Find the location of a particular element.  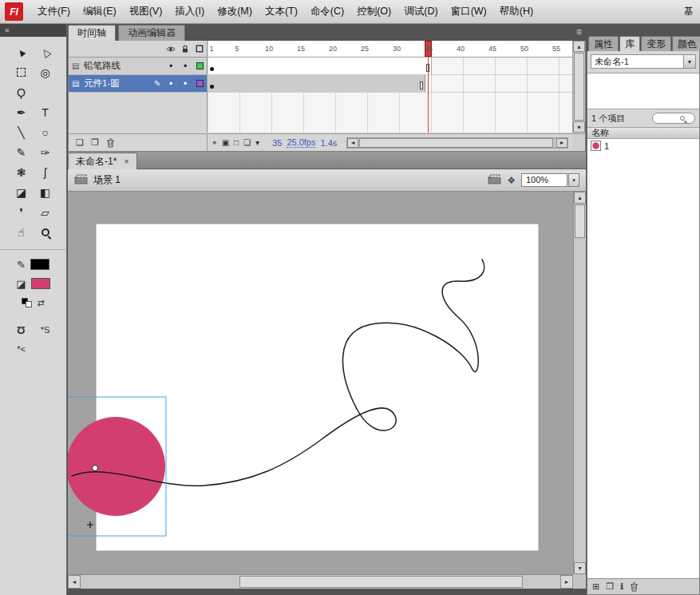

menu-item-control: 控制(O) is located at coordinates (374, 11).